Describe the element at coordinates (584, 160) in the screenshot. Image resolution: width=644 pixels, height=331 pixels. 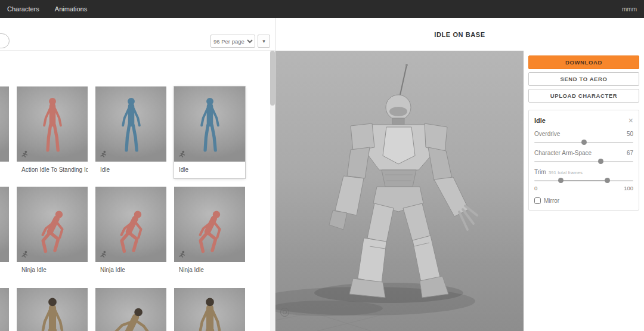
I see `animation-settings-panel: Idle × Overdrive 50 Character Arm-Space …` at that location.